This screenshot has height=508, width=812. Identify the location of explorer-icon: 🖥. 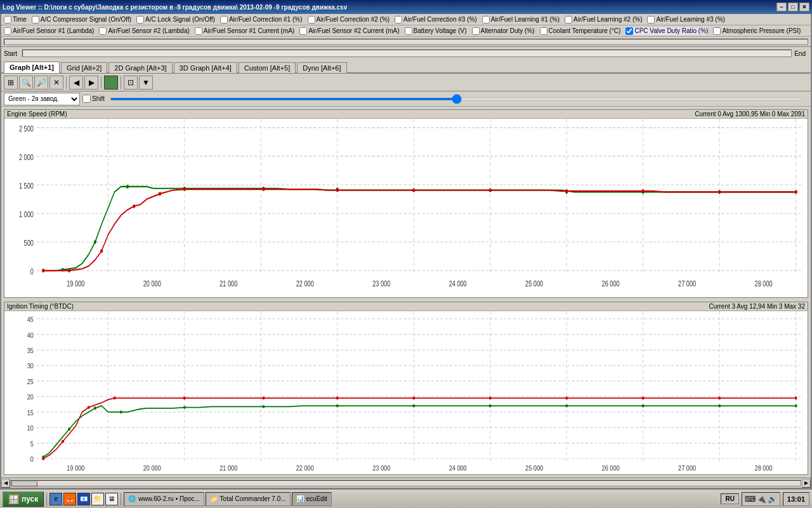
(112, 499).